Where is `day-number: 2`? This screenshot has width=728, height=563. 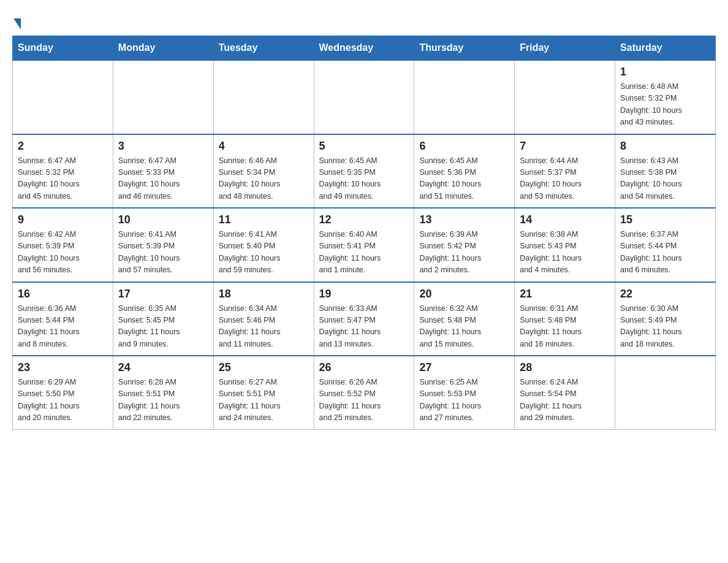 day-number: 2 is located at coordinates (63, 146).